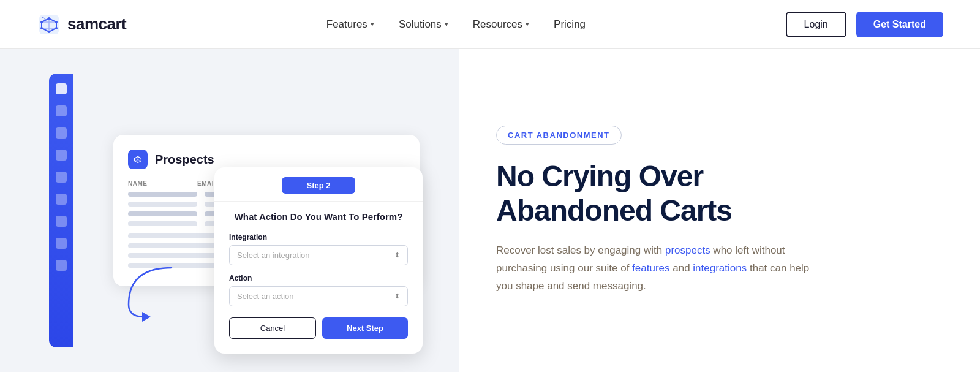  I want to click on sidebar-icon-trend, so click(61, 177).